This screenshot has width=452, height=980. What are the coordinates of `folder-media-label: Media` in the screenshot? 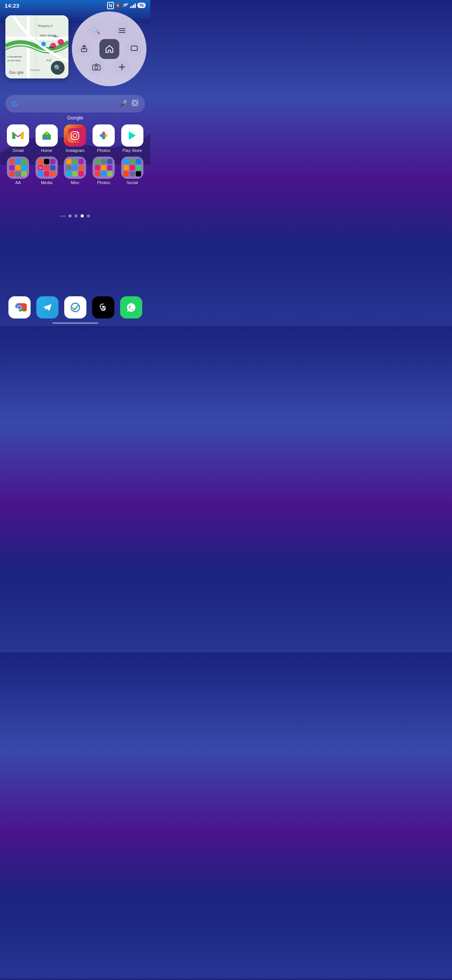 It's located at (47, 183).